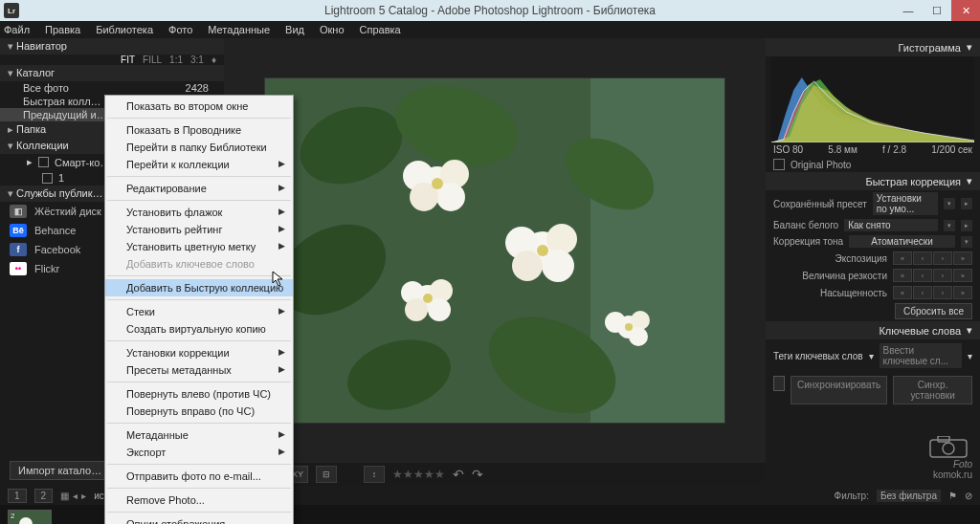 This screenshot has width=980, height=524. Describe the element at coordinates (199, 452) in the screenshot. I see `ctx-item: Экспорт▶` at that location.